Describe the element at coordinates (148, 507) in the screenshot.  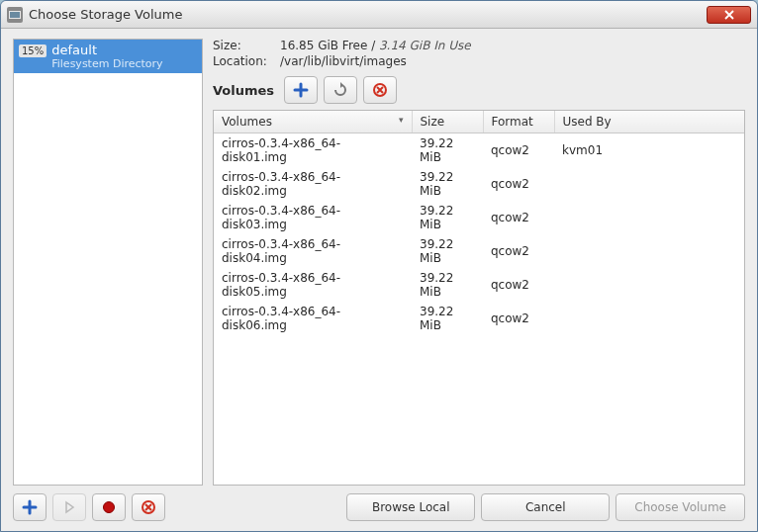
I see `delete-pool-button` at that location.